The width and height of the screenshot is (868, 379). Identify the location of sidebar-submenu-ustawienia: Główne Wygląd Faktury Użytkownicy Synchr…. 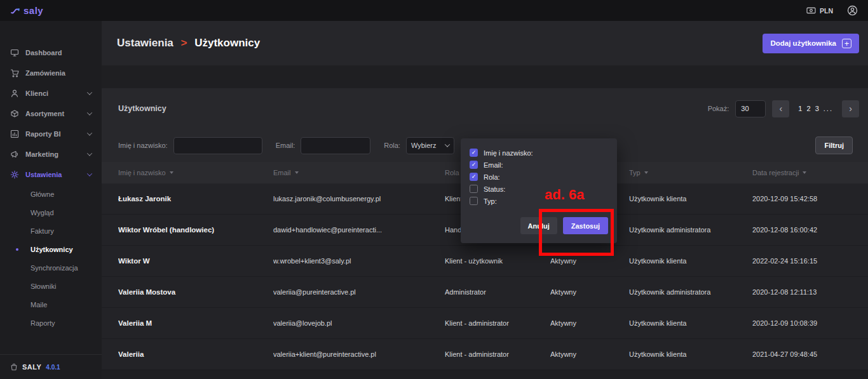
(51, 258).